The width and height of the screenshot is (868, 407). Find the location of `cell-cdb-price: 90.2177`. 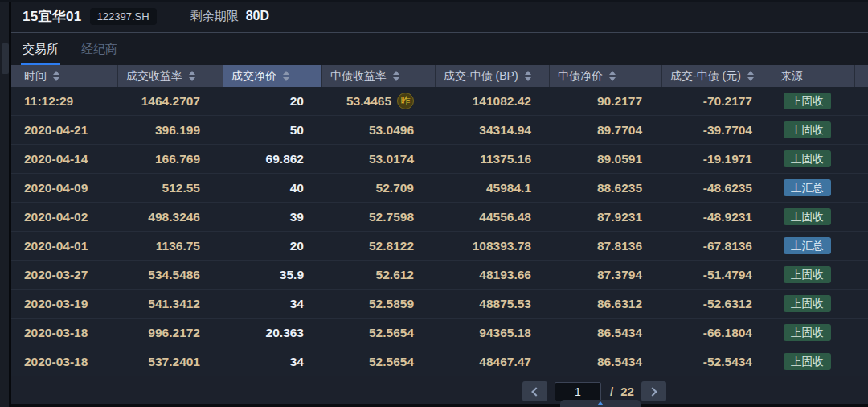

cell-cdb-price: 90.2177 is located at coordinates (605, 101).